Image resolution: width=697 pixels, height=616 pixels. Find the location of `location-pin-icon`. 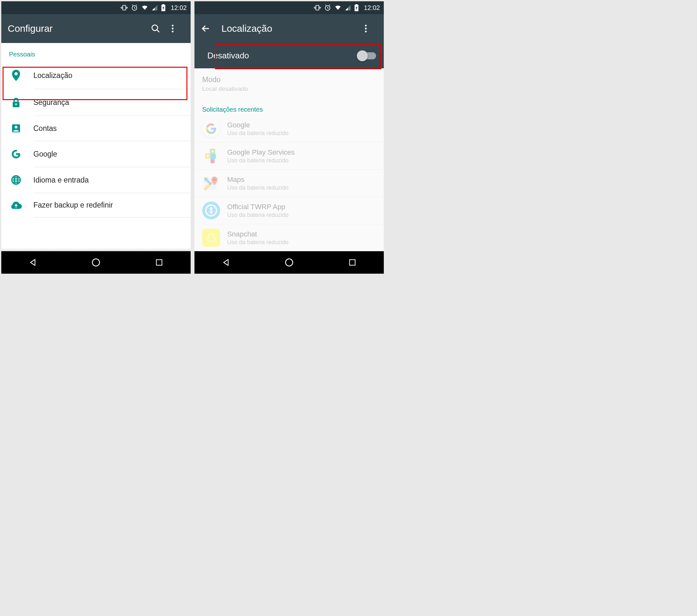

location-pin-icon is located at coordinates (16, 75).